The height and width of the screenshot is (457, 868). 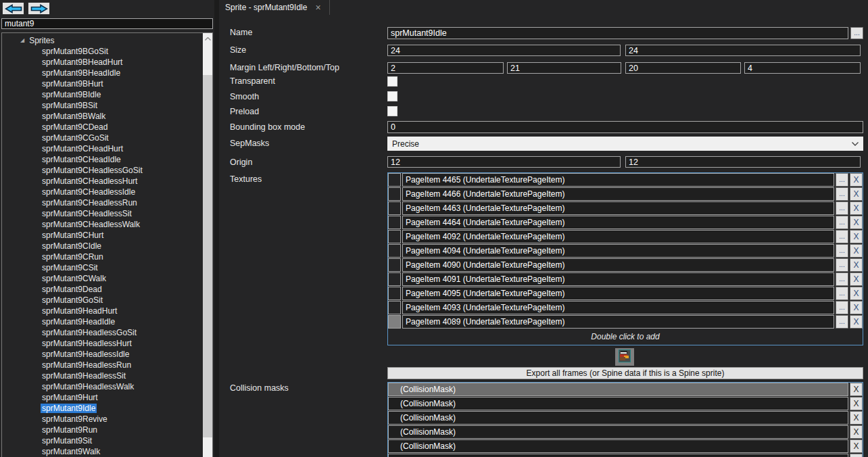 I want to click on tree-item: sprMutant9Idle, so click(x=103, y=408).